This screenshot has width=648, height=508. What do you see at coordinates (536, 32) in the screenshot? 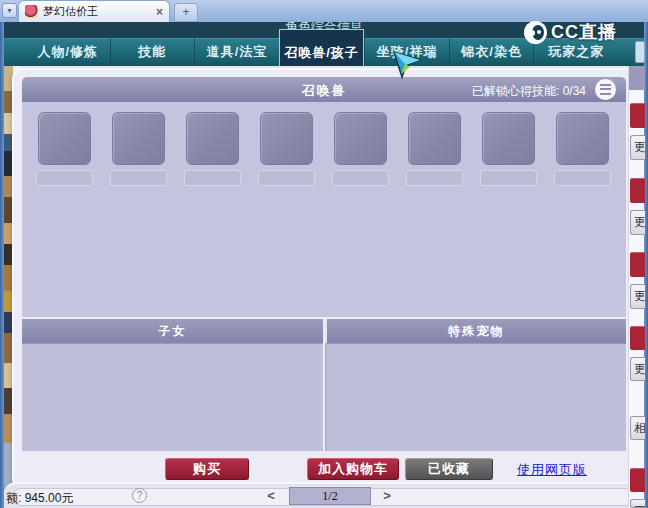
I see `cc-logo-icon` at bounding box center [536, 32].